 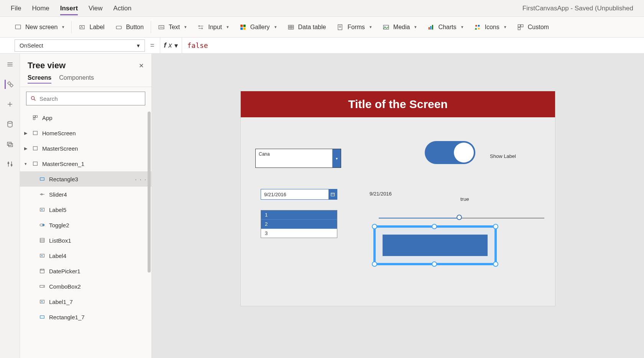 What do you see at coordinates (413, 45) in the screenshot?
I see `formula-input: false` at bounding box center [413, 45].